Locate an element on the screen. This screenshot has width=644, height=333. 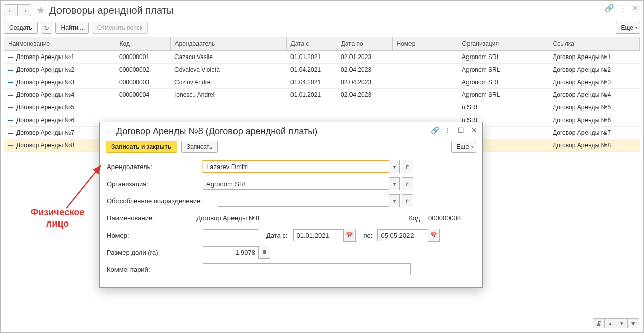
label-comment: Комментарий: is located at coordinates (155, 269).